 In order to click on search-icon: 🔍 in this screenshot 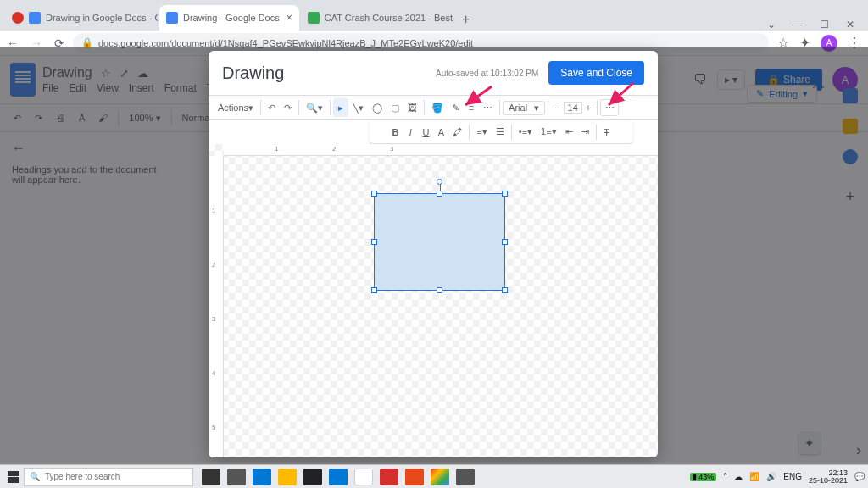, I will do `click(35, 476)`.